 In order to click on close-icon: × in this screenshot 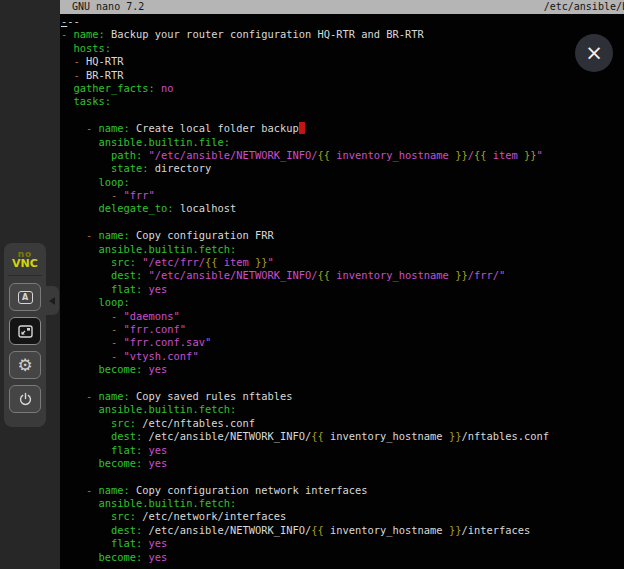, I will do `click(594, 54)`.